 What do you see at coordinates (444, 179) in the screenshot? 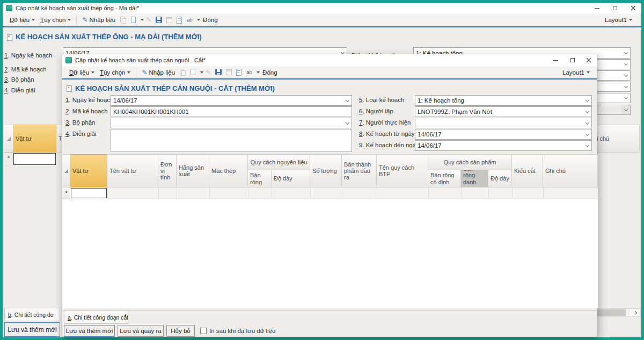
I see `column-header-ban-rong-co-dinh: Bản rộng cố định` at bounding box center [444, 179].